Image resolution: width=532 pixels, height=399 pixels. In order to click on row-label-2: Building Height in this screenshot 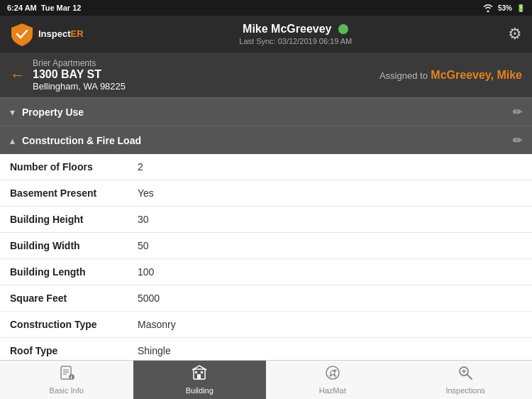, I will do `click(74, 219)`.